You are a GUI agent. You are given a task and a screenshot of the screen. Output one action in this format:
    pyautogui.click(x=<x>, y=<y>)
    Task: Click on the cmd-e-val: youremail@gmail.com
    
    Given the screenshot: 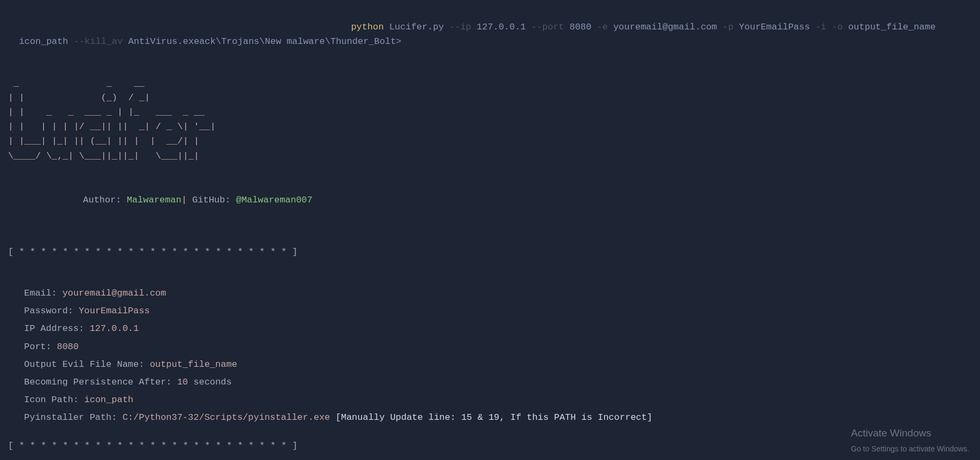 What is the action you would take?
    pyautogui.click(x=665, y=27)
    